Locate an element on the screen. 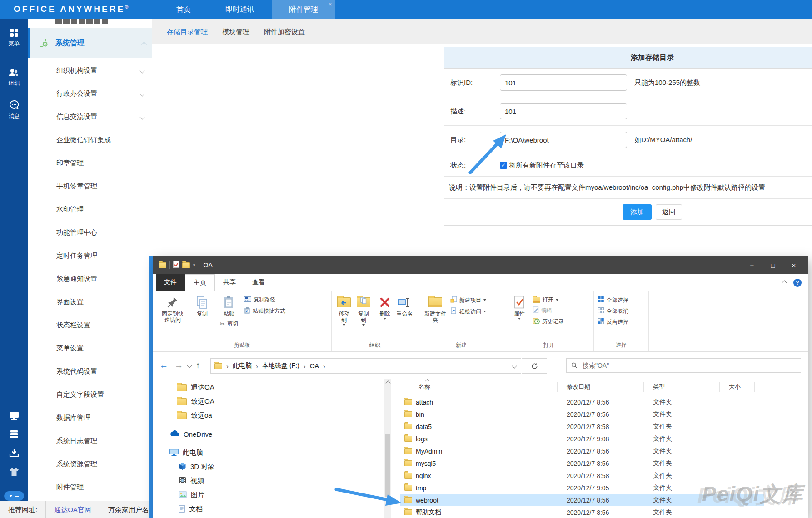 This screenshot has height=518, width=812. status-checkbox: ✓ is located at coordinates (503, 165).